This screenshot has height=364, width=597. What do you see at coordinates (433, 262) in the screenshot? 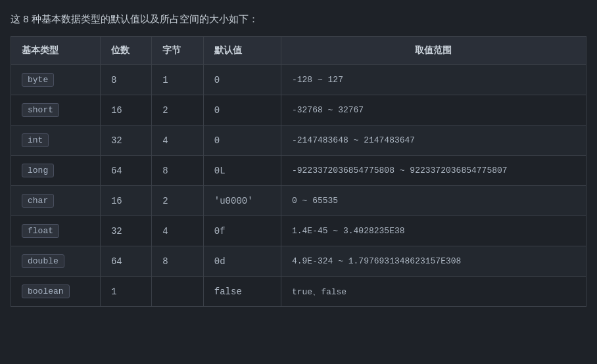
I see `cell-range: 4.9E-324 ~ 1.7976931348623157E308` at bounding box center [433, 262].